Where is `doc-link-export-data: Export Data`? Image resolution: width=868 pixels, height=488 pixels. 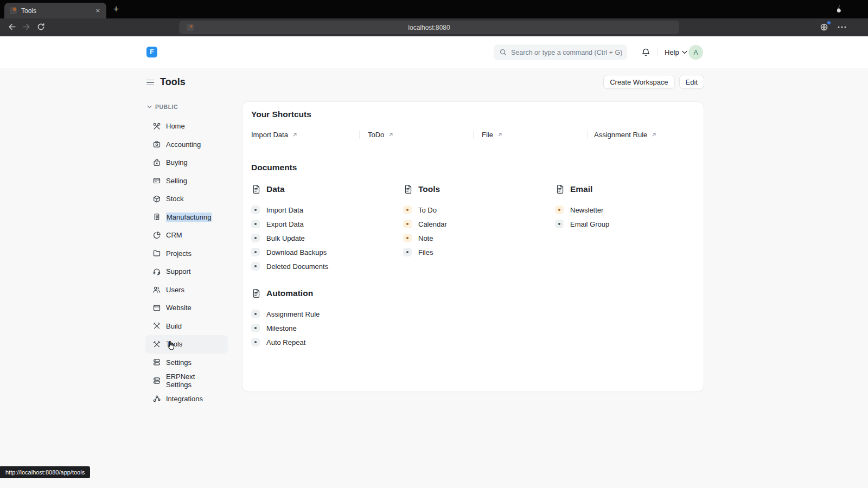
doc-link-export-data: Export Data is located at coordinates (327, 224).